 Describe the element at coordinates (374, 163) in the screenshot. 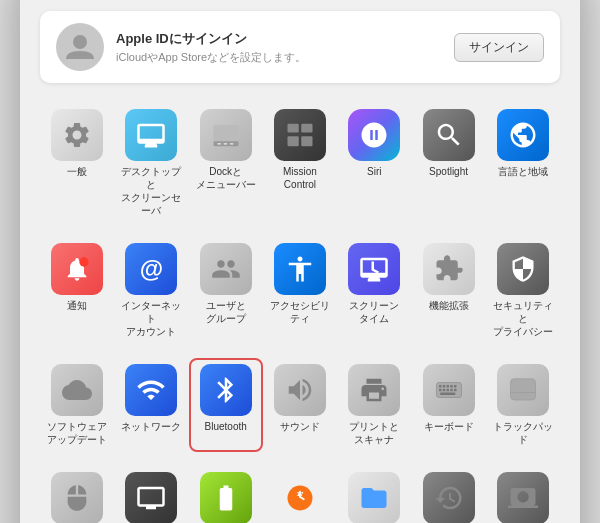

I see `icon-item-siri: Siri` at that location.